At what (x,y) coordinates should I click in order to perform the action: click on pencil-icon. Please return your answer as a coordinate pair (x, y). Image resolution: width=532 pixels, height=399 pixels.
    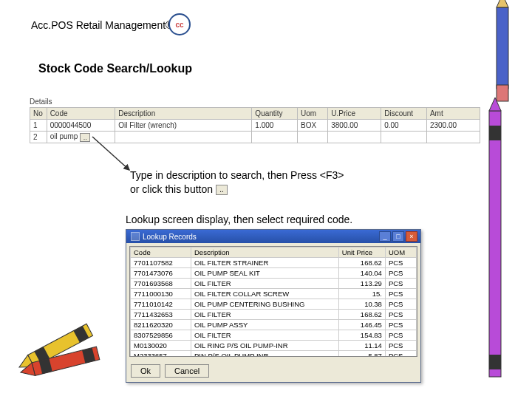
    Looking at the image, I should click on (502, 55).